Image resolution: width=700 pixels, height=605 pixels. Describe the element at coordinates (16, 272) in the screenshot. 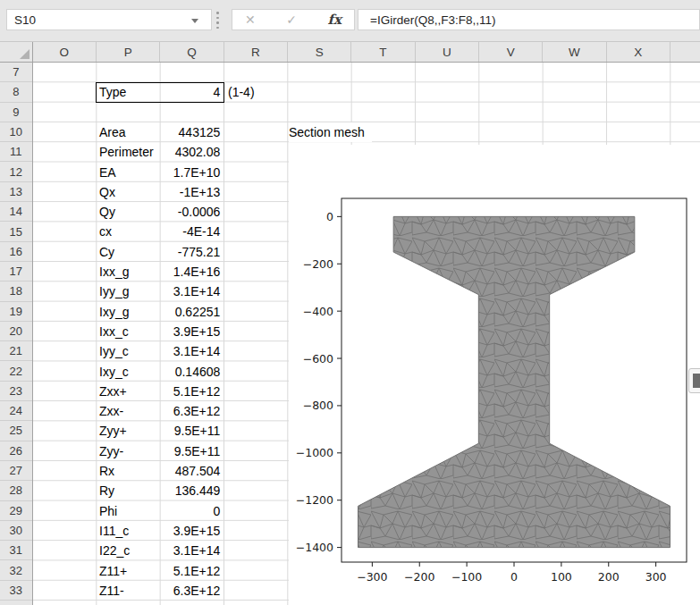

I see `row-header-17: 17` at that location.